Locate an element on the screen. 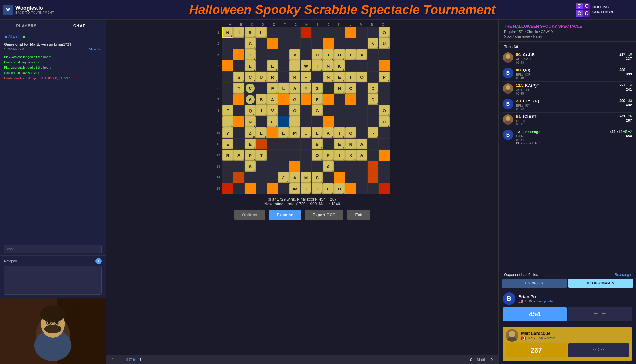  cell-14B is located at coordinates (239, 178).